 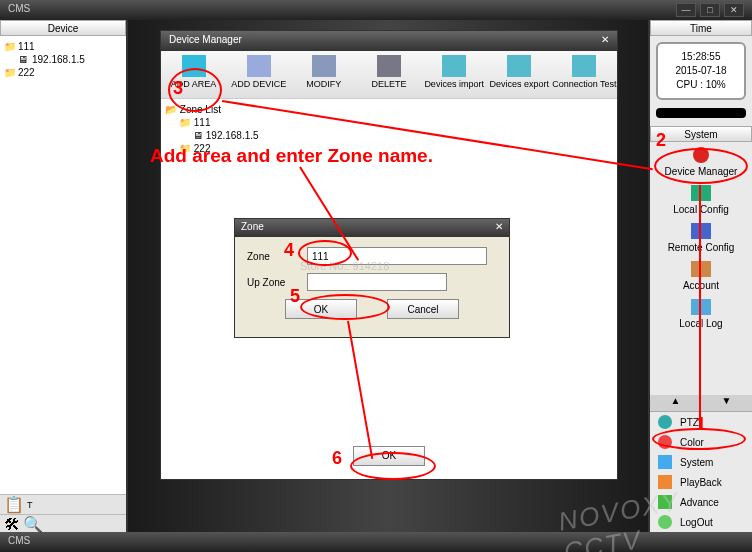 I want to click on nav-logout: LogOut, so click(x=701, y=522).